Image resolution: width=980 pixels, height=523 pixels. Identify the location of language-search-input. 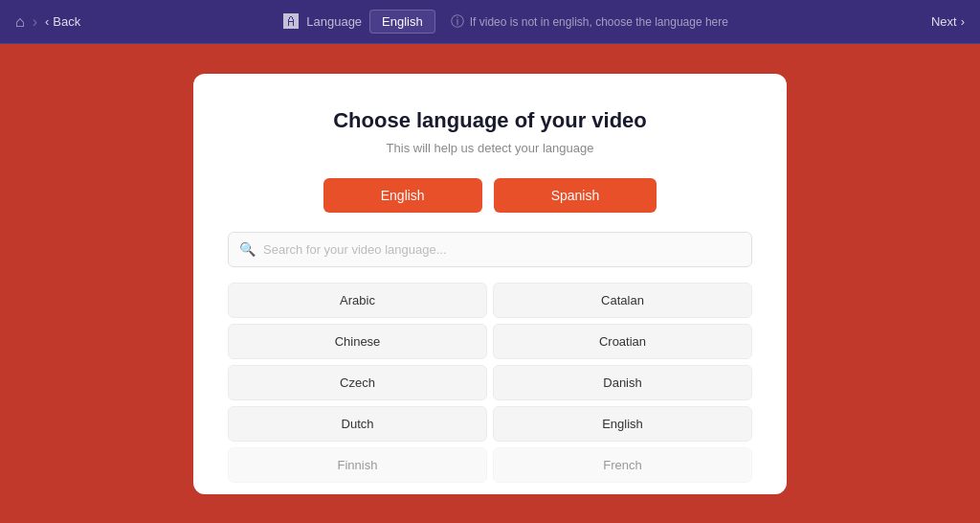
(490, 249).